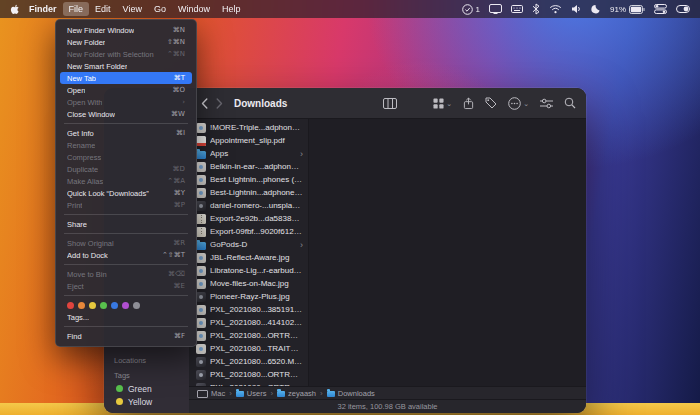 The height and width of the screenshot is (415, 700). I want to click on menu-item-open: Open⌘O, so click(126, 90).